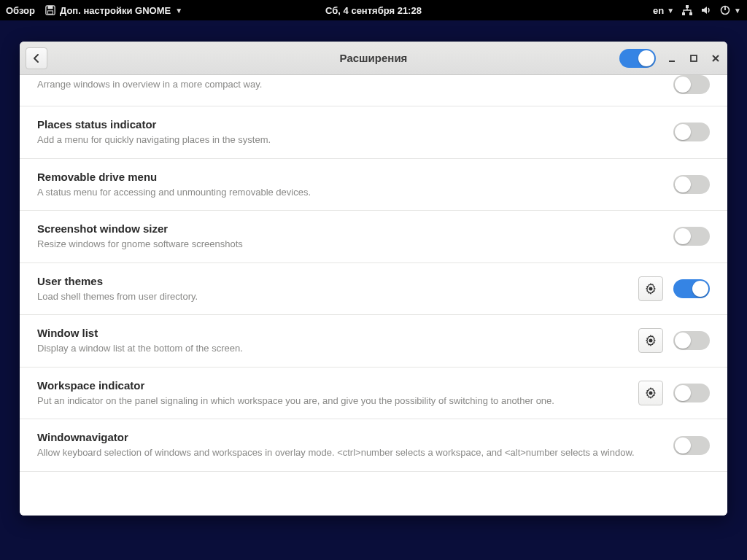 Image resolution: width=747 pixels, height=560 pixels. Describe the element at coordinates (350, 229) in the screenshot. I see `extension-name: Screenshot window sizer` at that location.